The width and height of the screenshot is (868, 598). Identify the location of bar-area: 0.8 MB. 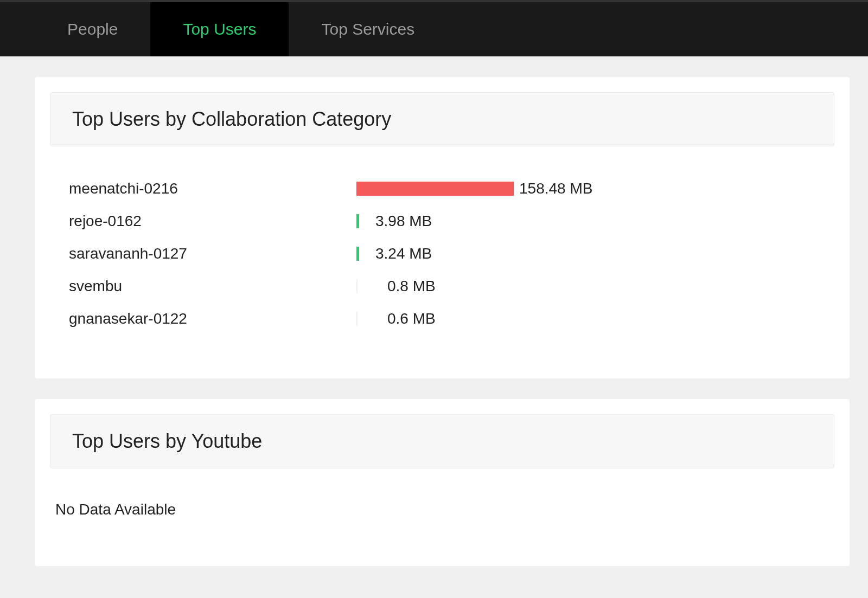
(586, 286).